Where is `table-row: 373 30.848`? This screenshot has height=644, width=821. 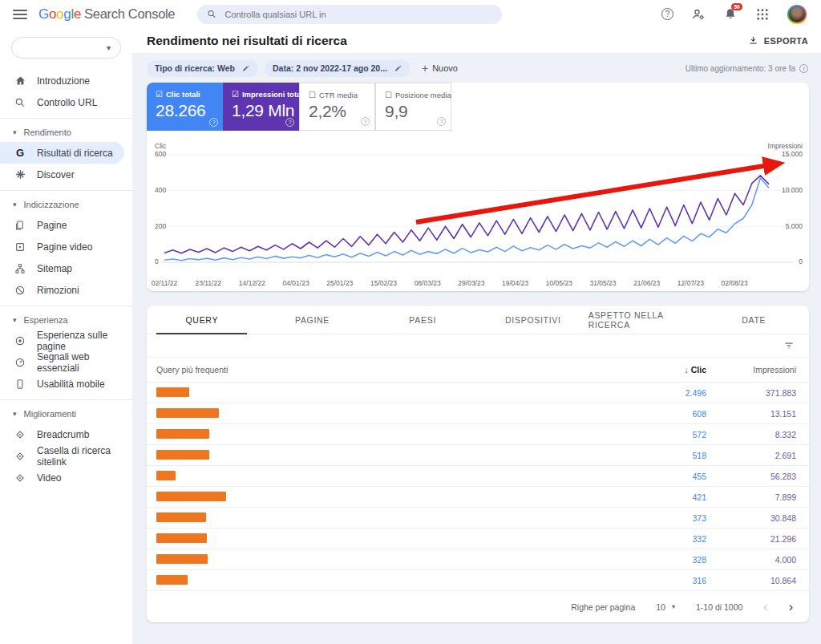 table-row: 373 30.848 is located at coordinates (478, 517).